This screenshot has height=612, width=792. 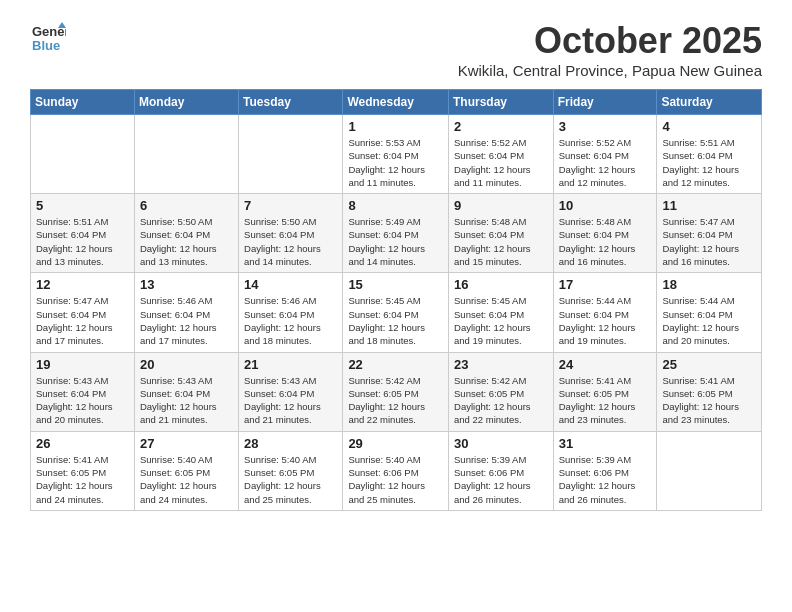 What do you see at coordinates (396, 392) in the screenshot?
I see `day-cell-22: 22Sunrise: 5:42 AM Sunset: 6:05 PM Dayli…` at bounding box center [396, 392].